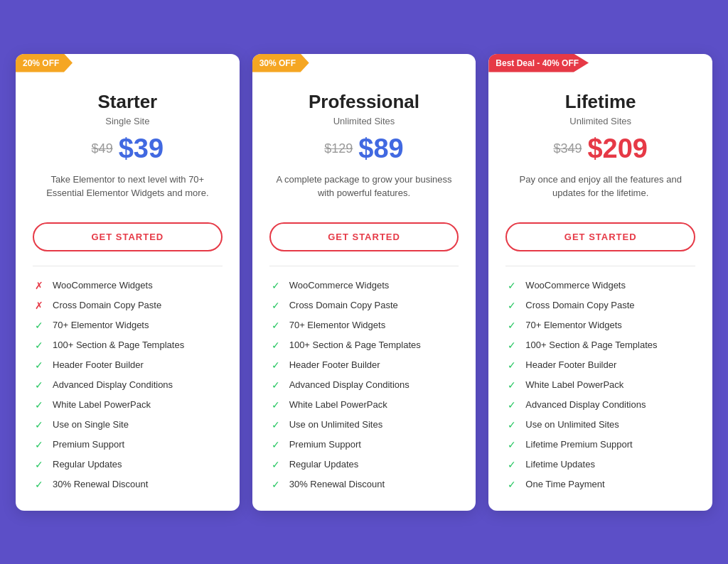 This screenshot has height=564, width=728. Describe the element at coordinates (364, 102) in the screenshot. I see `plan-name: Professional` at that location.